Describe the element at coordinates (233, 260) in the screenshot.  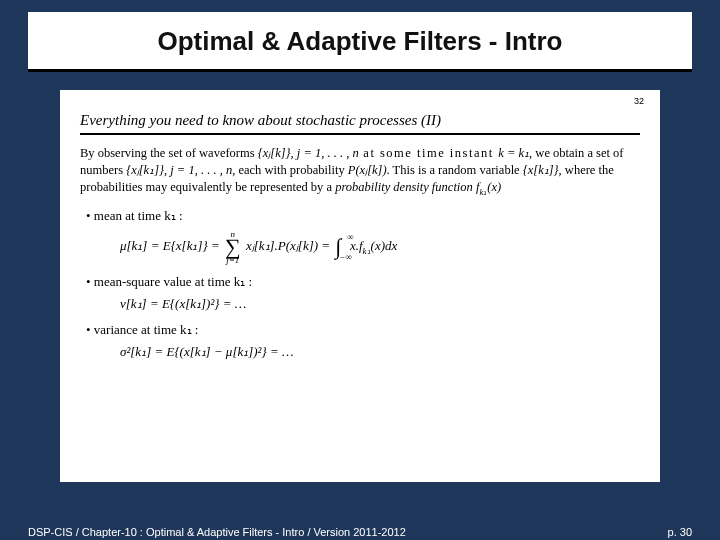
I see `sum-lower: j=1` at that location.